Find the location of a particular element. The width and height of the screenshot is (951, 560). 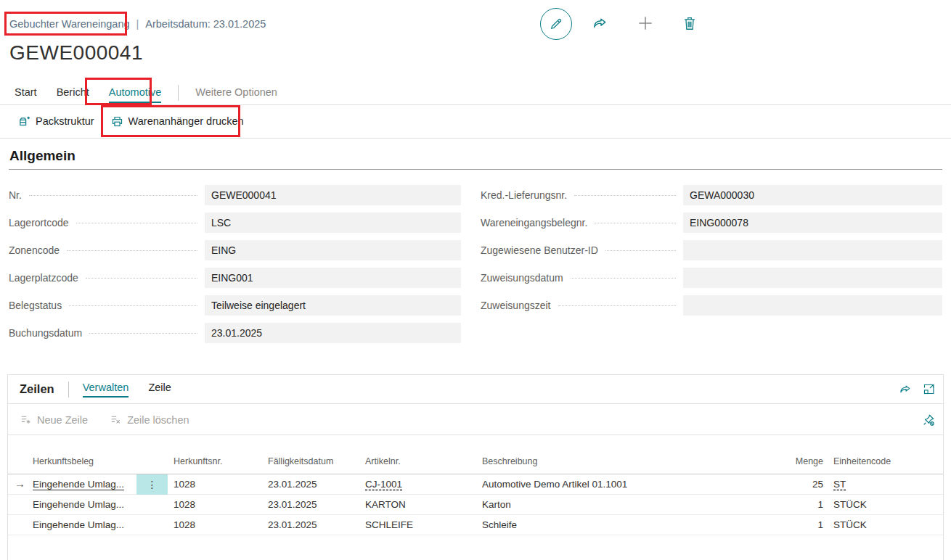

warenanhaenger-drucken-button: Warenanhänger drucken is located at coordinates (177, 122).